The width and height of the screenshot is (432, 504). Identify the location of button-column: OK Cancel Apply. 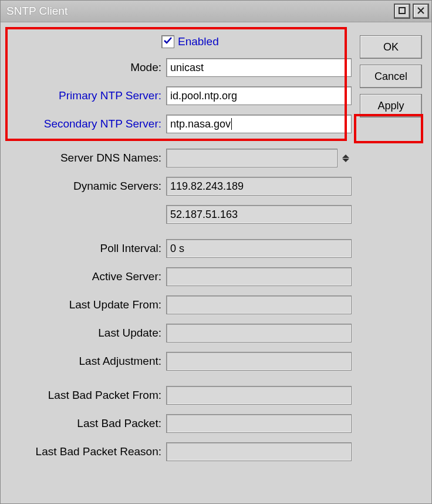
(391, 75).